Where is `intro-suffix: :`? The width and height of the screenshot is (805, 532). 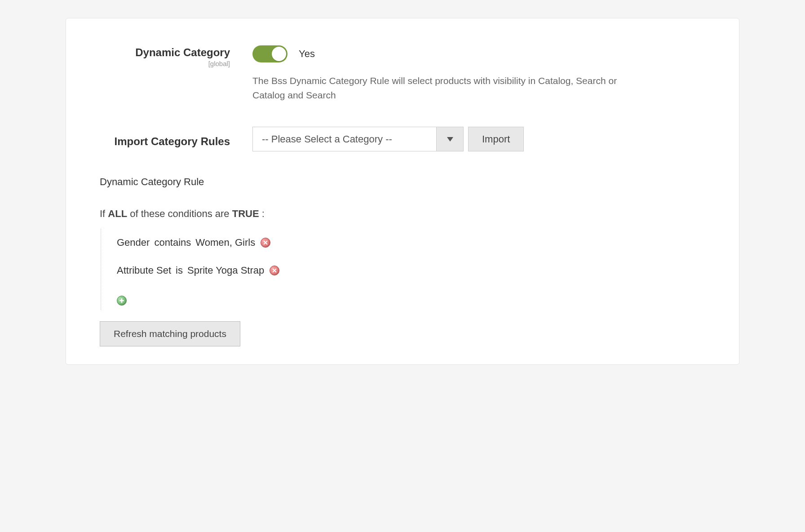
intro-suffix: : is located at coordinates (262, 214).